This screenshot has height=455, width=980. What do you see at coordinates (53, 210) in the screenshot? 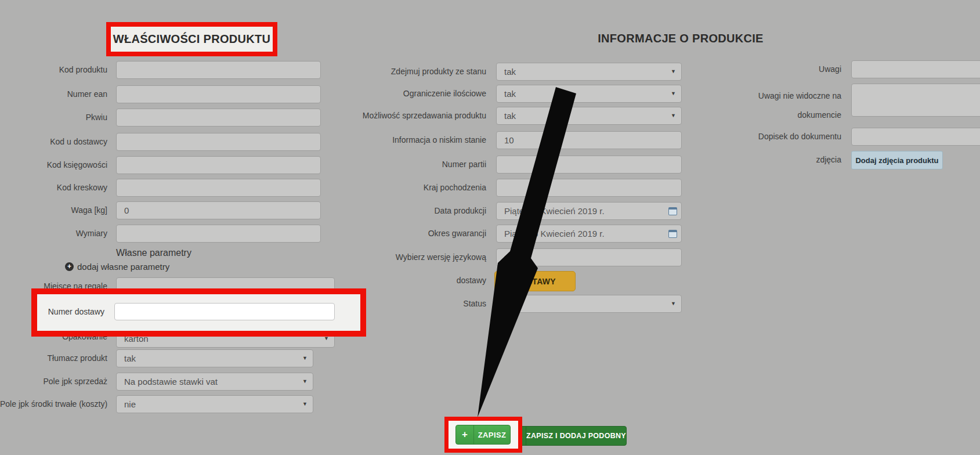
I see `label-waga: Waga [kg]` at bounding box center [53, 210].